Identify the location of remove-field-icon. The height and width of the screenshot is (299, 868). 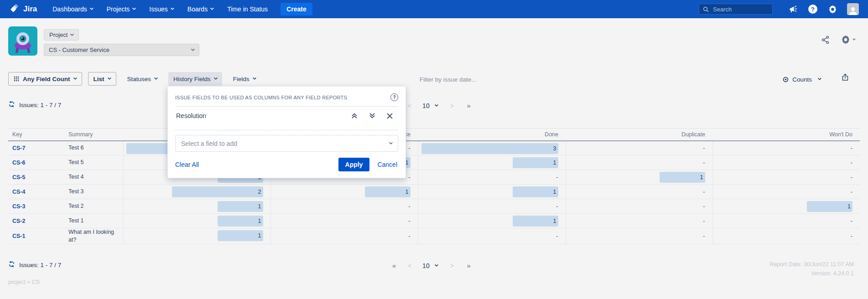
(390, 116).